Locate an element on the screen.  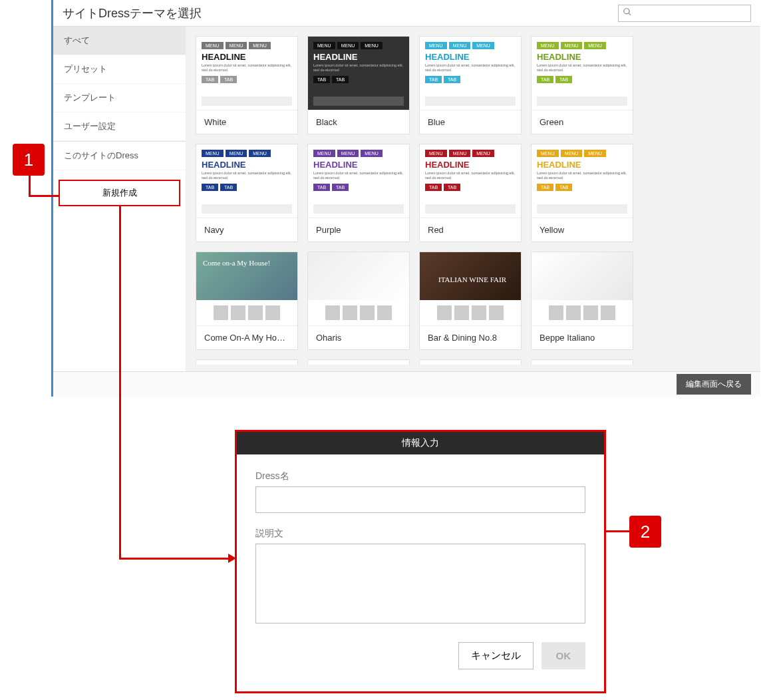
preview-image: ITALIAN WINE FAIR is located at coordinates (470, 276).